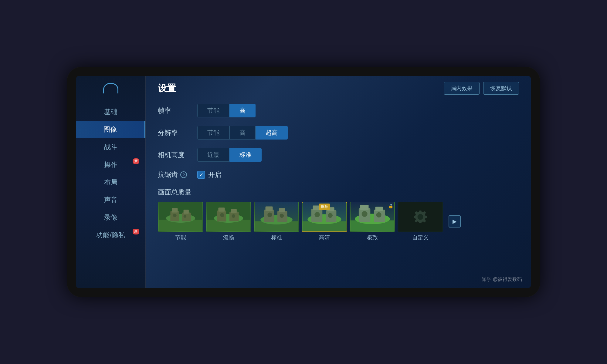 This screenshot has width=607, height=364. I want to click on sidebar: 基础 图像 战斗 操作 新 布局 声音 录像 功能/隐私 新, so click(111, 182).